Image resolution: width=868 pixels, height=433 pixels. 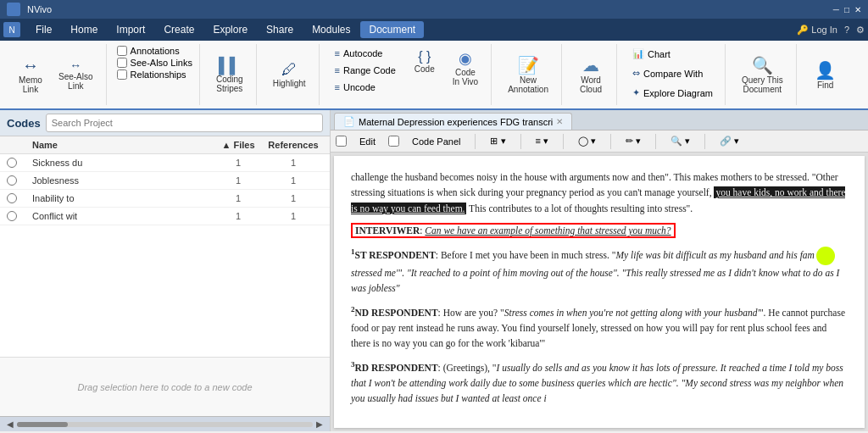 I want to click on compare-with-label: Compare With, so click(x=673, y=74).